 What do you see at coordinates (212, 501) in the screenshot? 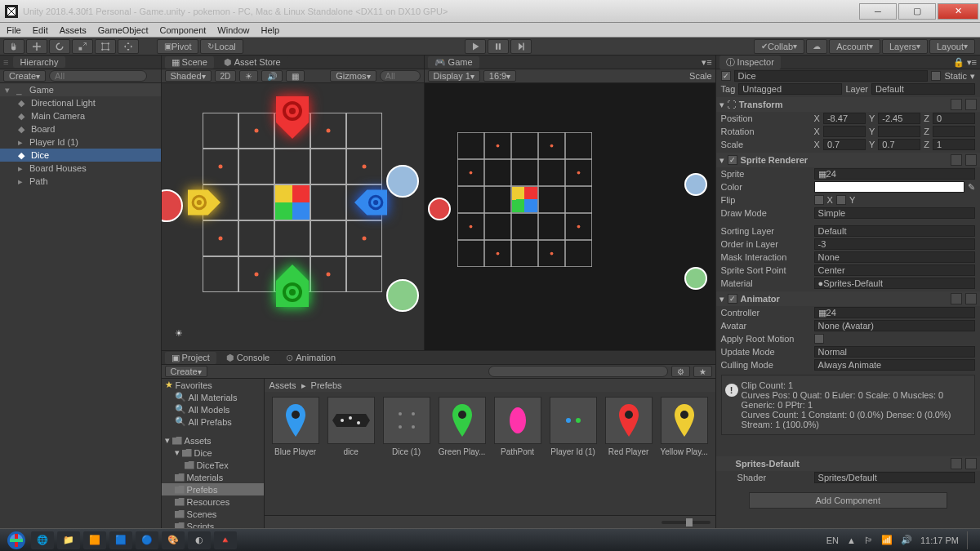
I see `folder-item: Resources` at bounding box center [212, 501].